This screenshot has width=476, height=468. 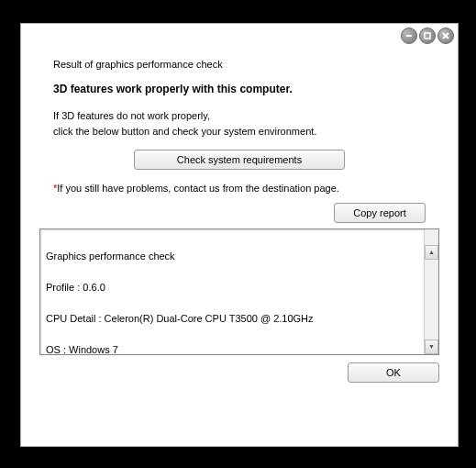 What do you see at coordinates (132, 116) in the screenshot?
I see `subtext-line1: If 3D features do not work properly,` at bounding box center [132, 116].